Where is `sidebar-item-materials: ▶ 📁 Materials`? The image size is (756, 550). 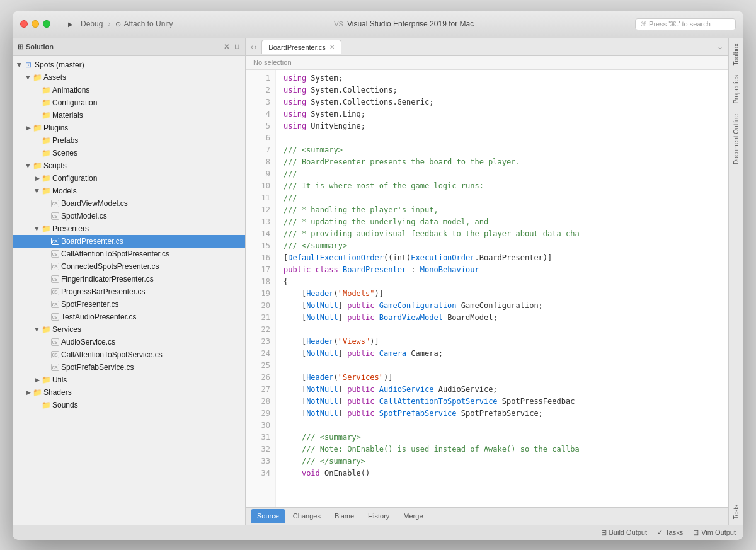 sidebar-item-materials: ▶ 📁 Materials is located at coordinates (129, 115).